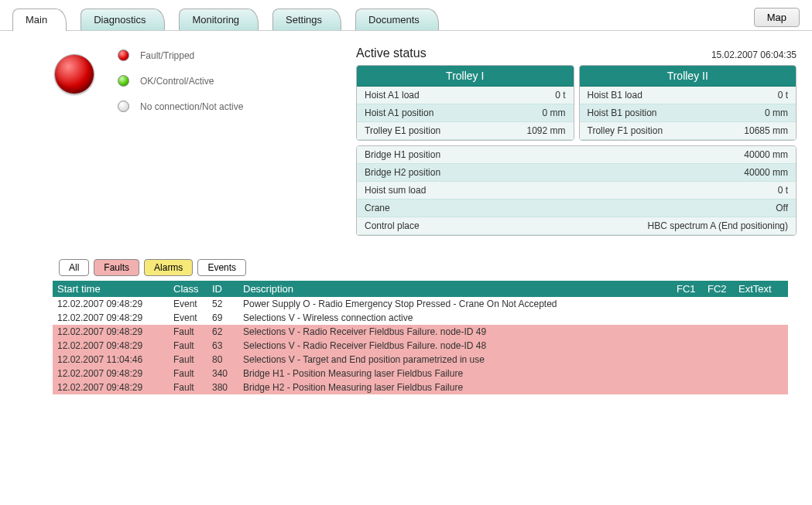  Describe the element at coordinates (124, 80) in the screenshot. I see `led-green-icon` at that location.